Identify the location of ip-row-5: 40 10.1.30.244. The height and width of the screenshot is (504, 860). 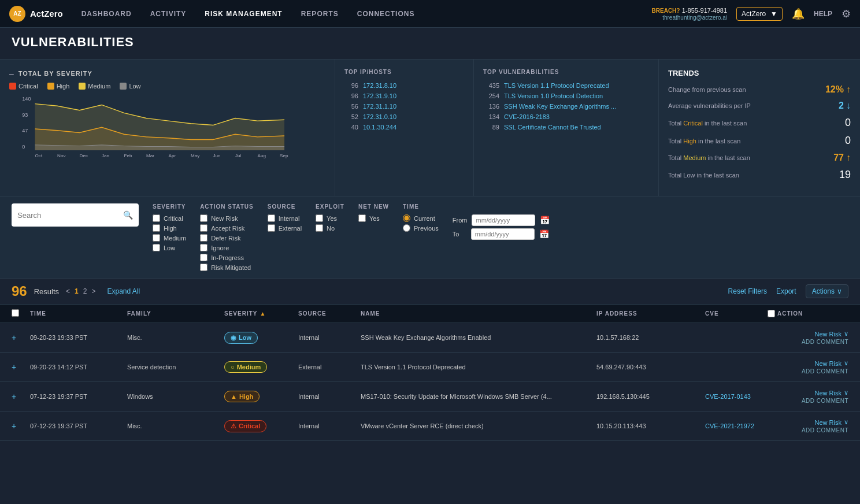
(405, 127).